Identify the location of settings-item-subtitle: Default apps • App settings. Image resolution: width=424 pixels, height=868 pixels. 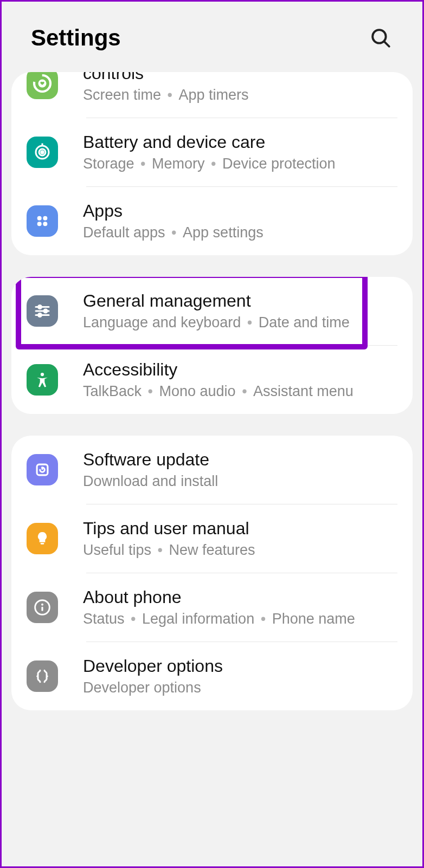
(240, 233).